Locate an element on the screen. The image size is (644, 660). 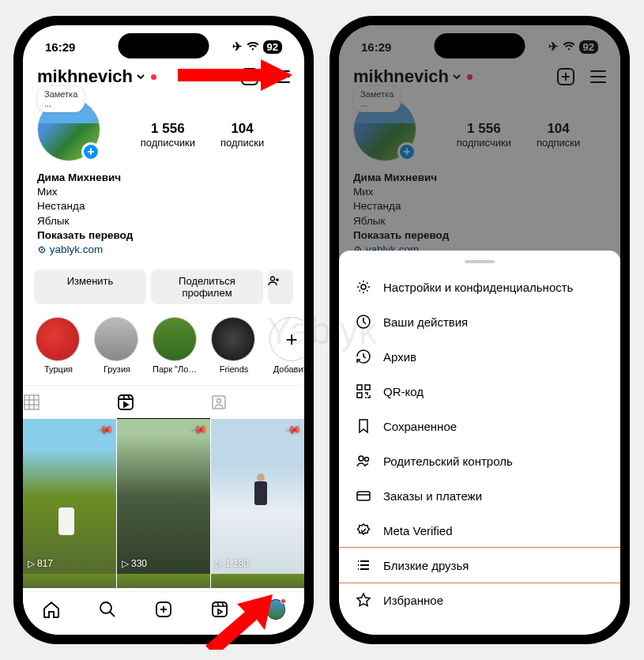
menu-label: Сохраненное is located at coordinates (420, 427).